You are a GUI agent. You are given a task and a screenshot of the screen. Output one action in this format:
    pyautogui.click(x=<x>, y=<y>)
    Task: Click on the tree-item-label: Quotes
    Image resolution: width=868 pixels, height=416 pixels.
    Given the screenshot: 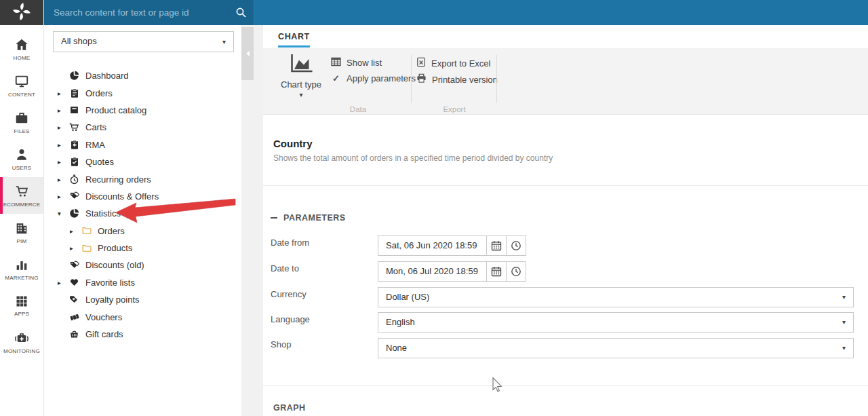 What is the action you would take?
    pyautogui.click(x=100, y=162)
    